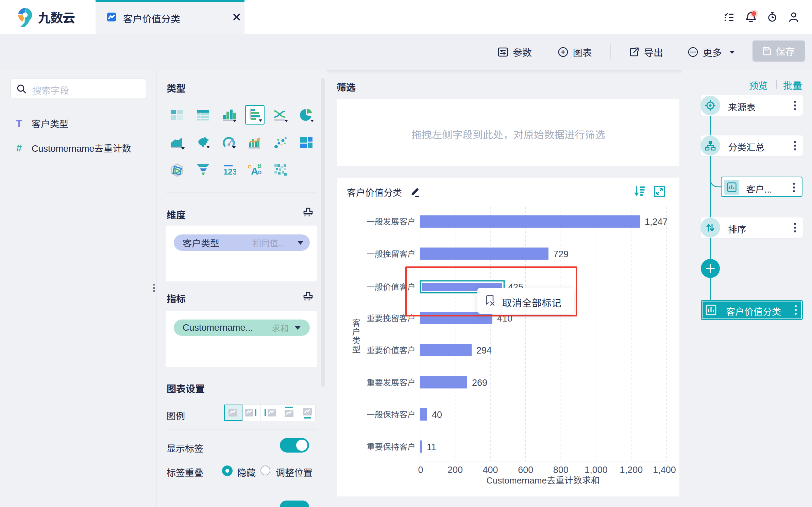  I want to click on svg-text: 200, so click(455, 470).